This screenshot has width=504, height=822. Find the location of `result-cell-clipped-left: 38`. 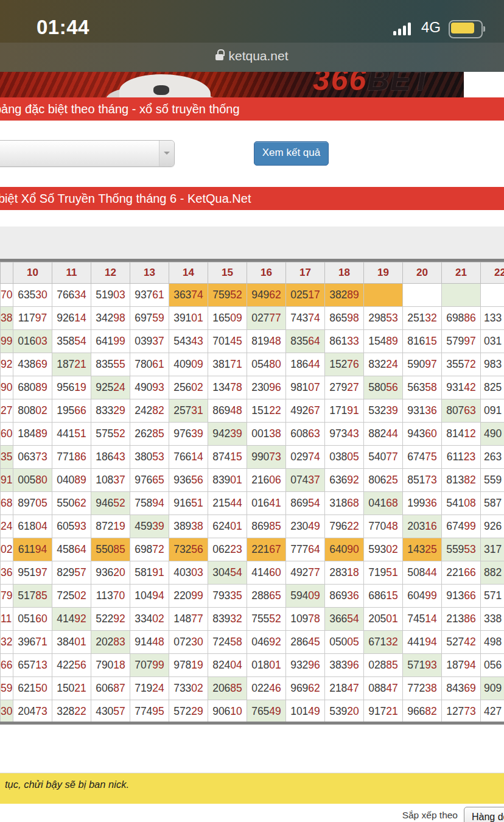

result-cell-clipped-left: 38 is located at coordinates (7, 318).